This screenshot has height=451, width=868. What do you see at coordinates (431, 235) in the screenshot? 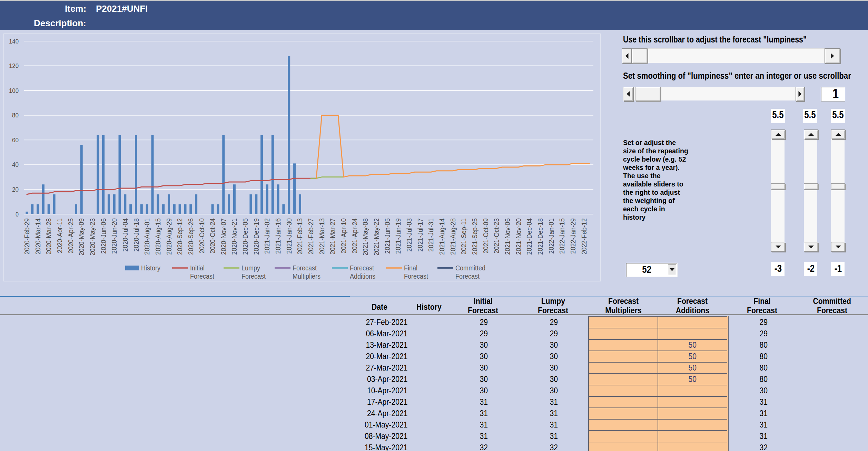
I see `svg-text: 2021-Jul-31` at bounding box center [431, 235].